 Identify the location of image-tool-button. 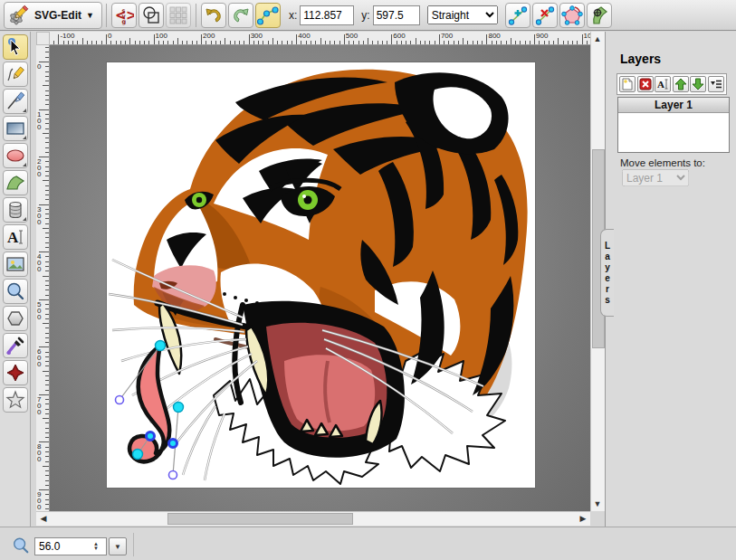
(15, 264).